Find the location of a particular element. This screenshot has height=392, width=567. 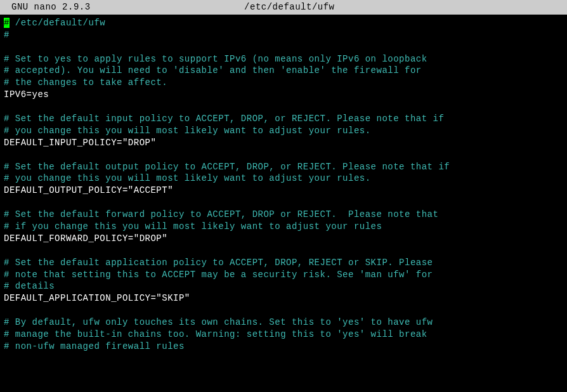

editor-line: DEFAULT_APPLICATION_POLICY="SKIP" is located at coordinates (284, 298).